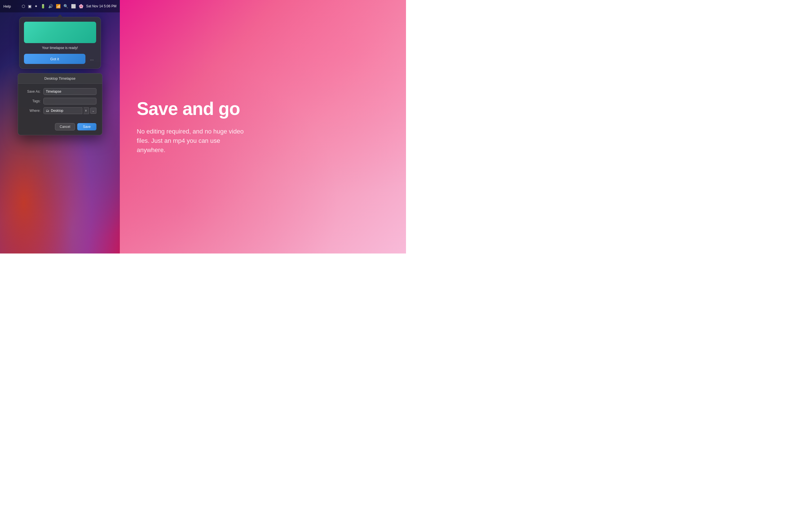  Describe the element at coordinates (65, 127) in the screenshot. I see `cancel-button: Cancel` at that location.